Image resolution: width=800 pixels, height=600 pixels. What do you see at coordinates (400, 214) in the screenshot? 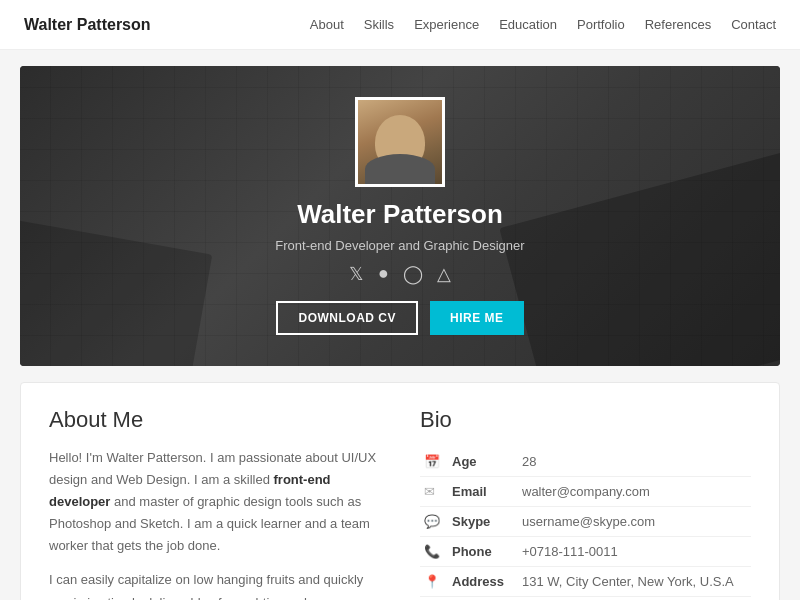
I see `hero-name: Walter Patterson` at bounding box center [400, 214].